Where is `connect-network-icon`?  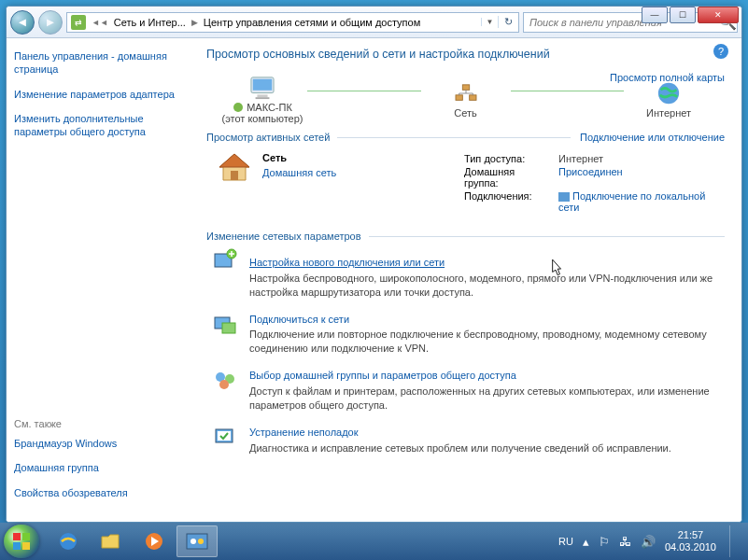 connect-network-icon is located at coordinates (225, 325).